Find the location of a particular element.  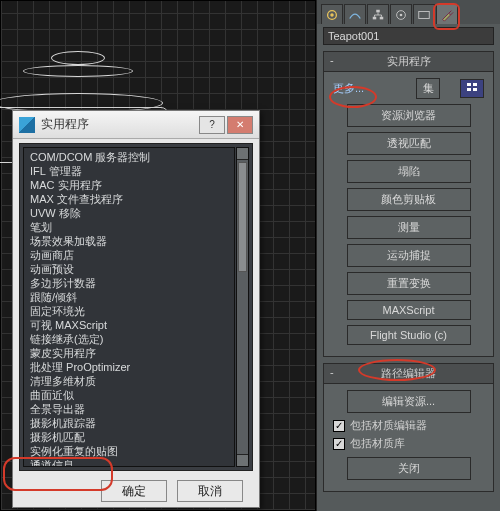

list-item: 笔划 is located at coordinates (129, 227).